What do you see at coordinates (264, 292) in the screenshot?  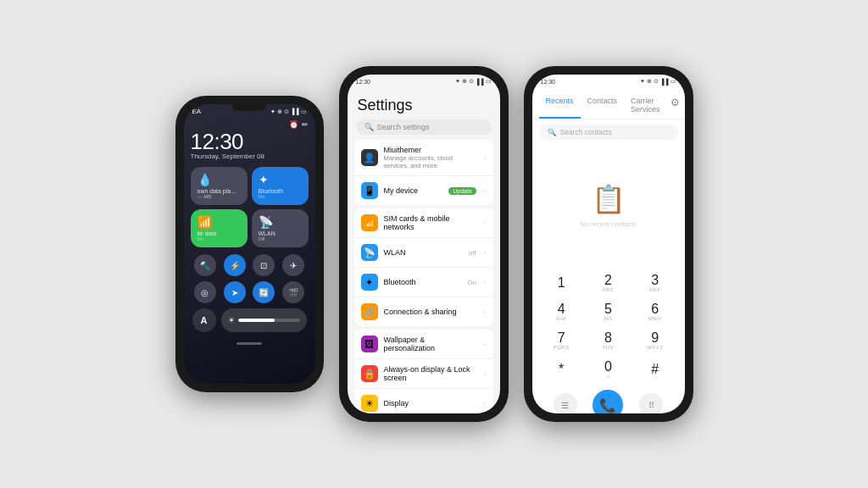 I see `cc-rotate-btn: 🔄` at bounding box center [264, 292].